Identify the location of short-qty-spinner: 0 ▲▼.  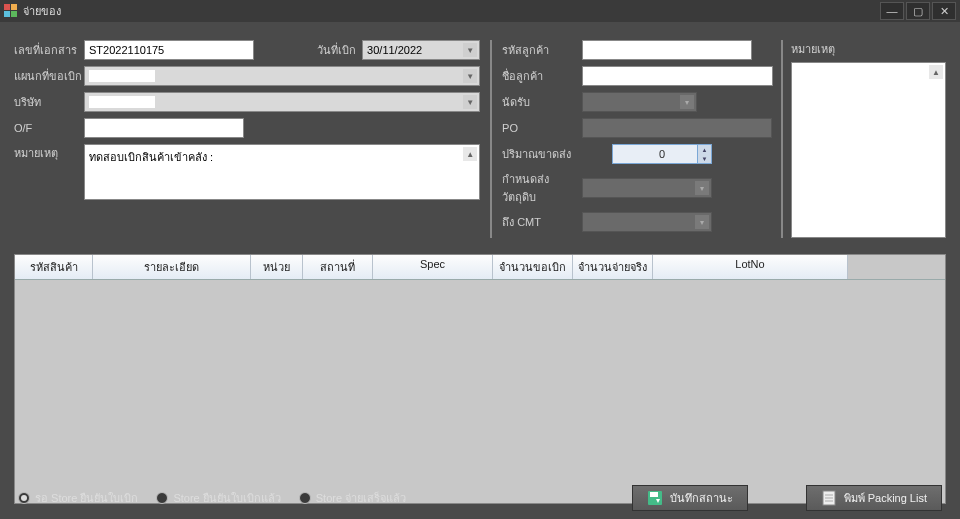
(662, 154).